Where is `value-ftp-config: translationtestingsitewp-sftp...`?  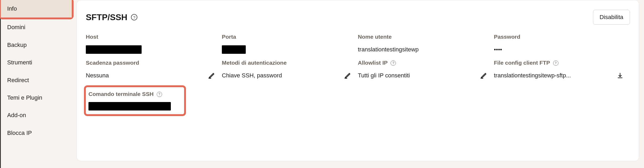 value-ftp-config: translationtestingsitewp-sftp... is located at coordinates (532, 76).